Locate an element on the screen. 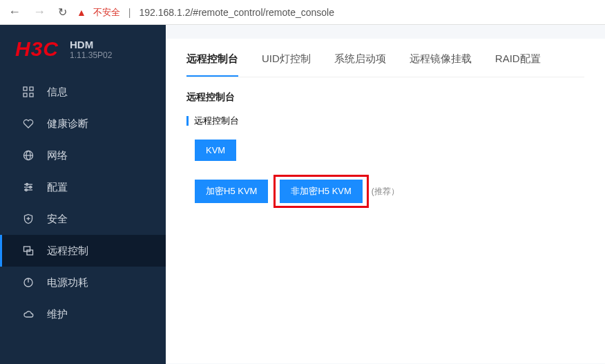 The width and height of the screenshot is (605, 364). sidebar-item-label: 健康诊断 is located at coordinates (68, 124).